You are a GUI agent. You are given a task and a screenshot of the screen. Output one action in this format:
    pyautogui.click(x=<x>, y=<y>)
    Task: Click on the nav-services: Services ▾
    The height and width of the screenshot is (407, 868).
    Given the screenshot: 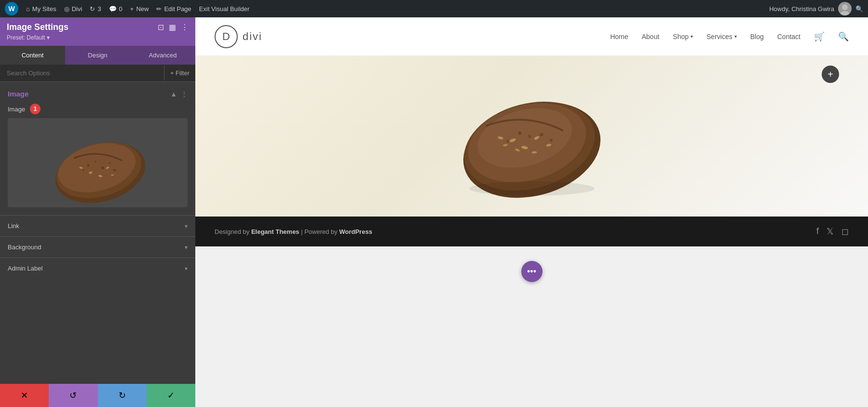 What is the action you would take?
    pyautogui.click(x=721, y=37)
    